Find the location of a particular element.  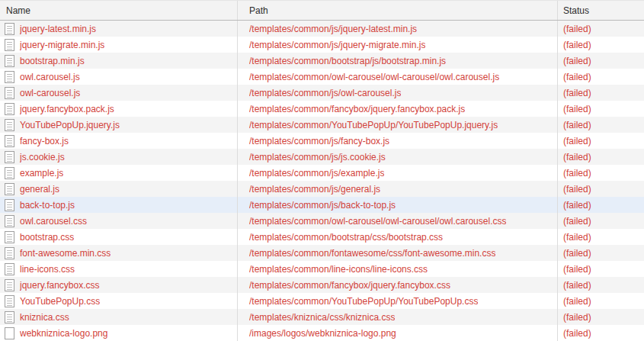

path-cell: /templates/common/js/jquery-migrate.min.… is located at coordinates (398, 44).